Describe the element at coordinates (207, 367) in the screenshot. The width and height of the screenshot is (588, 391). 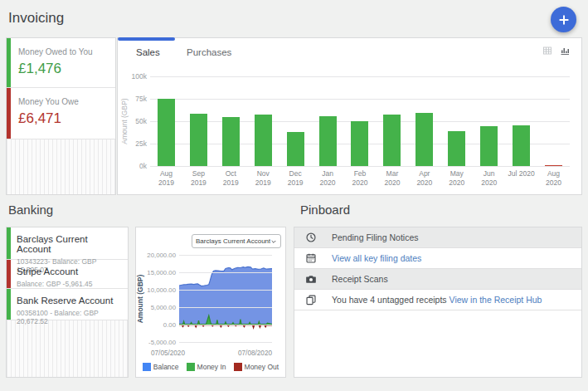
I see `legend-item: Money In` at that location.